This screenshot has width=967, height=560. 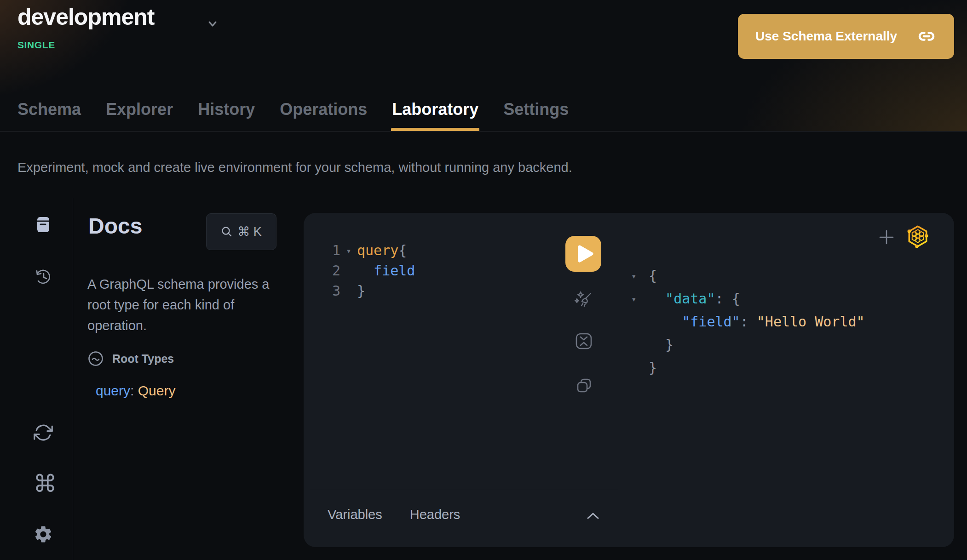 I want to click on add-tab-button, so click(x=886, y=238).